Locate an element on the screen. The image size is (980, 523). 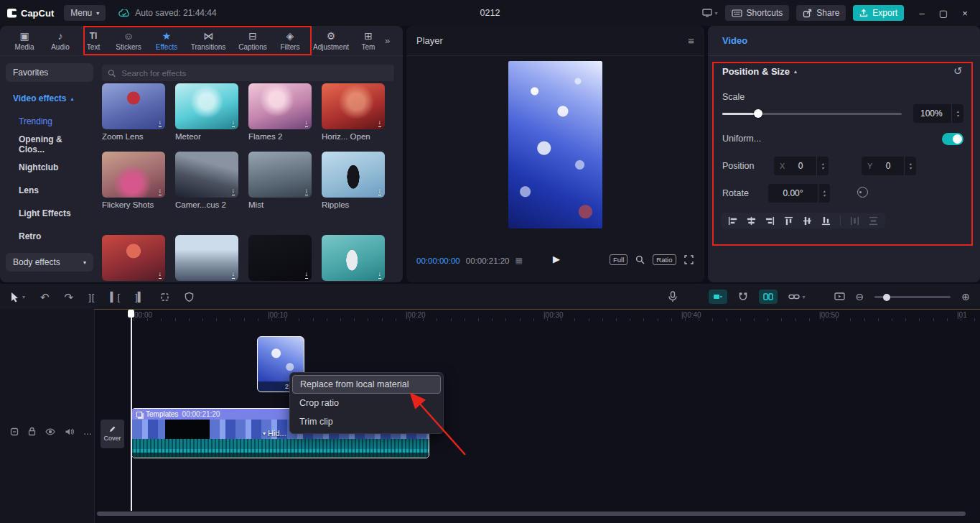
toggle-visibility-icon is located at coordinates (50, 432).